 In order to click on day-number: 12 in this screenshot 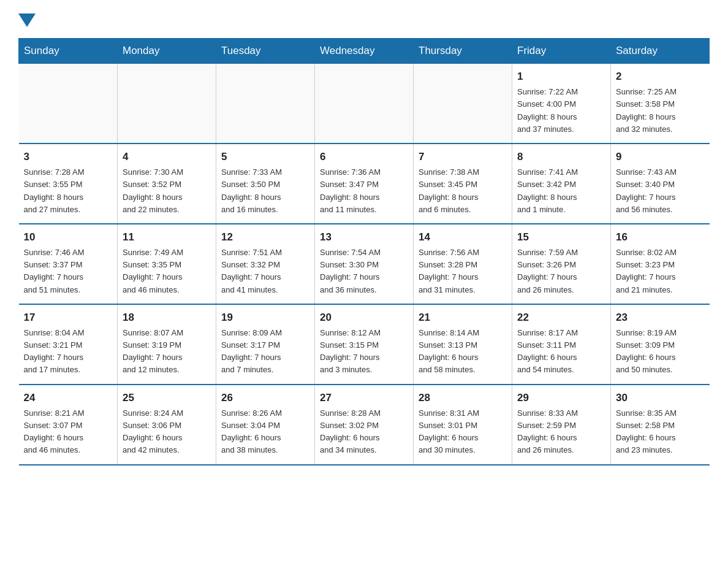, I will do `click(265, 237)`.